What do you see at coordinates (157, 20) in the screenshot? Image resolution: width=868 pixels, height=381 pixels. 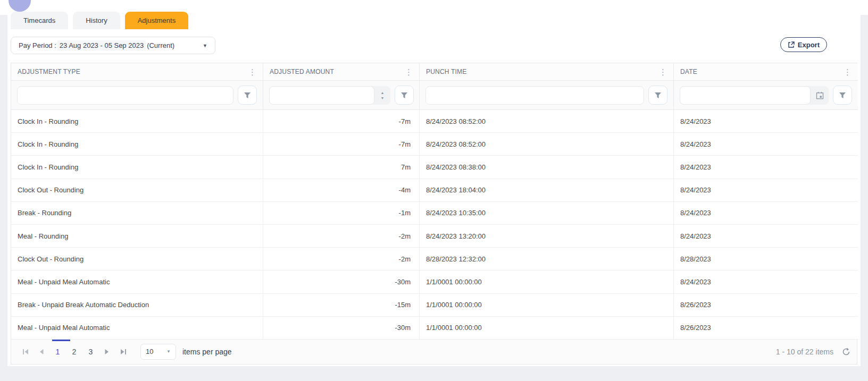 I see `tab-adjustments: Adjustments` at bounding box center [157, 20].